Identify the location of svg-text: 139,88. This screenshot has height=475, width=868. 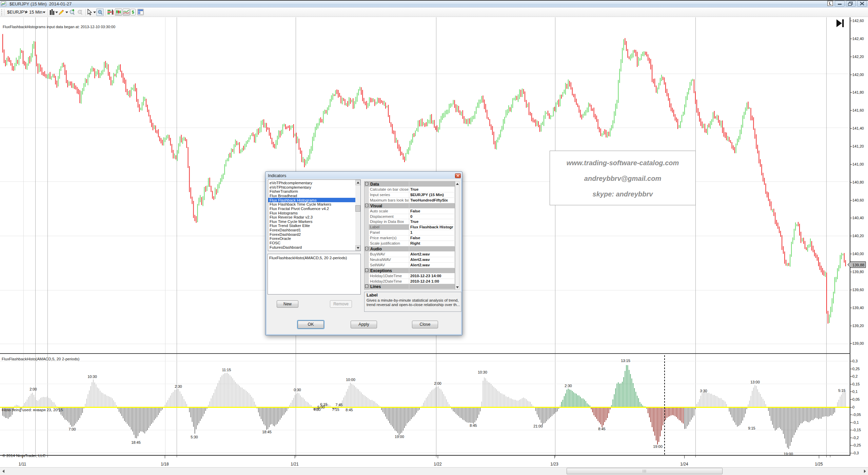
(859, 265).